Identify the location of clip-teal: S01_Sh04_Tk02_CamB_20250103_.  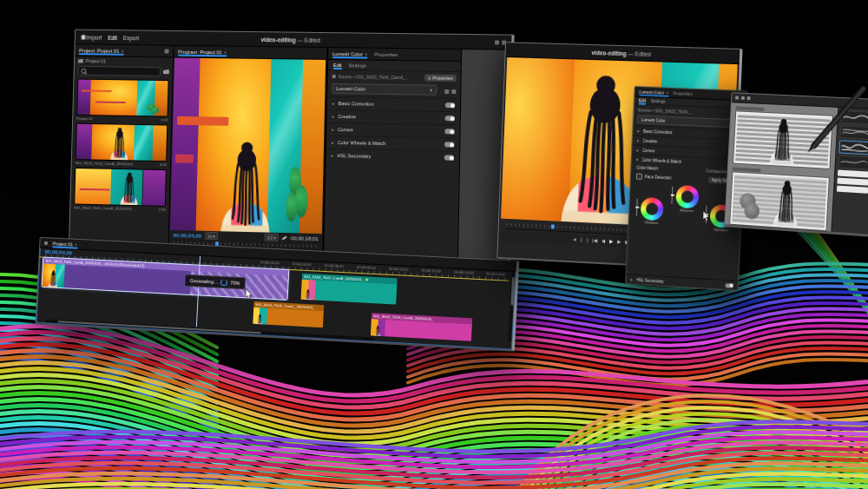
(349, 289).